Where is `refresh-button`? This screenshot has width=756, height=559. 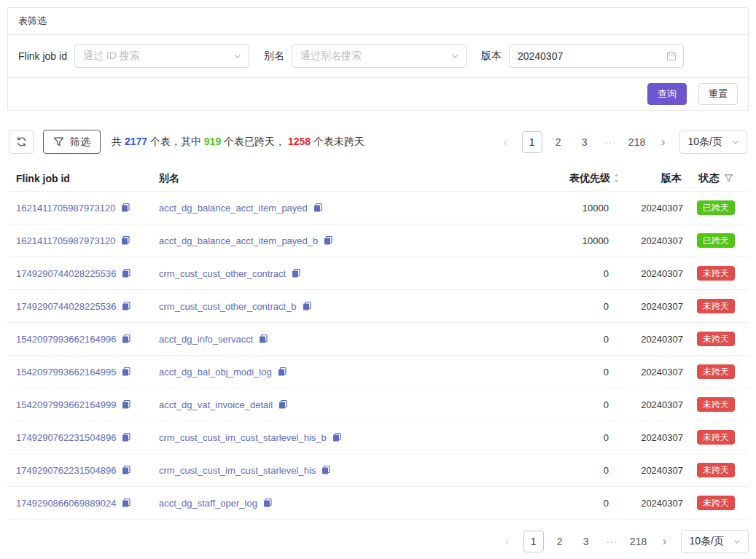
refresh-button is located at coordinates (21, 141).